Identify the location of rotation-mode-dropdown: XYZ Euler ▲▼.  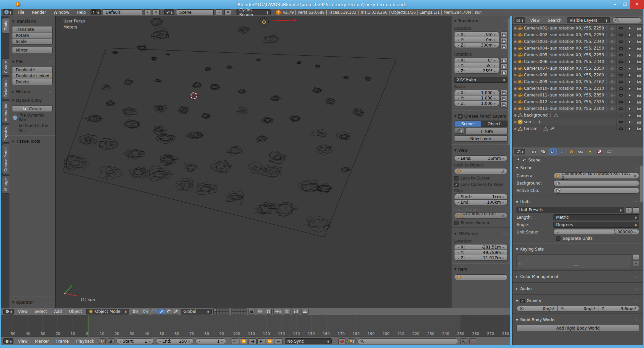
(481, 80).